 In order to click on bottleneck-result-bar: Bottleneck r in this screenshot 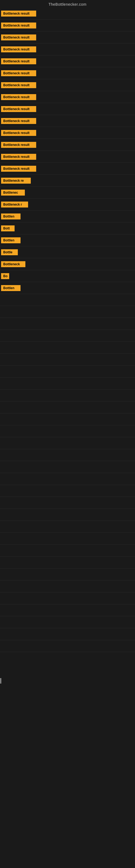, I will do `click(15, 205)`.